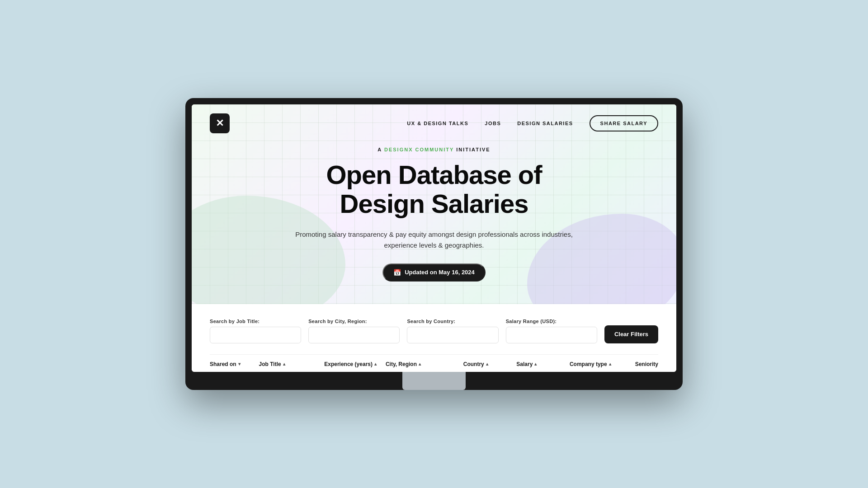  Describe the element at coordinates (434, 331) in the screenshot. I see `search-row: Search by Job Title: Search by City, Reg…` at that location.